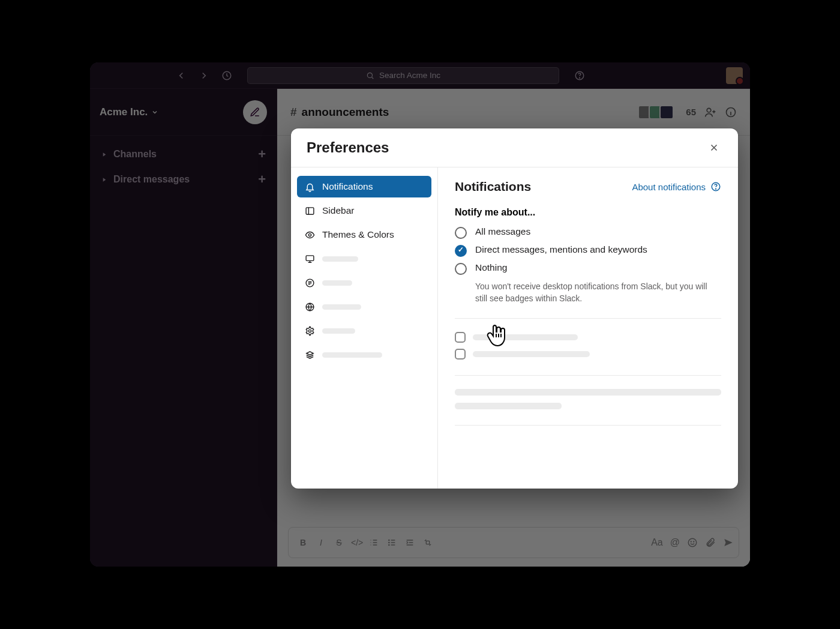  I want to click on sidebar-icon, so click(310, 211).